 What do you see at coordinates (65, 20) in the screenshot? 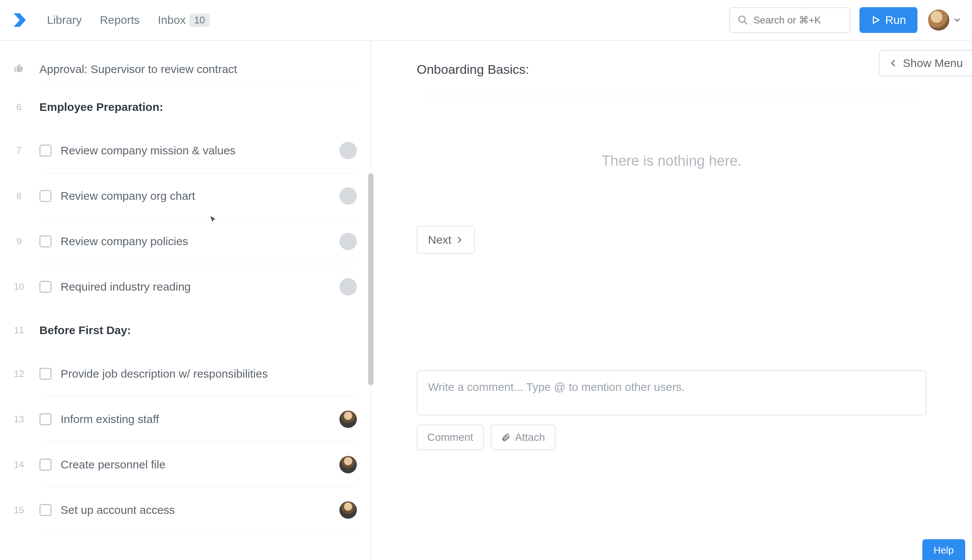
I see `nav-library: Library` at bounding box center [65, 20].